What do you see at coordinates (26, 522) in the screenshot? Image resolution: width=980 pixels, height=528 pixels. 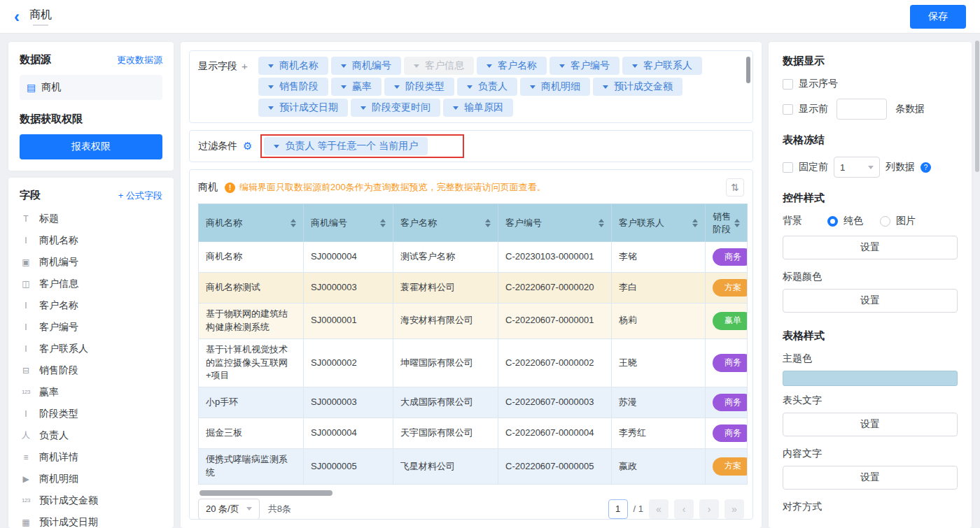 I see `date-icon: ▦` at bounding box center [26, 522].